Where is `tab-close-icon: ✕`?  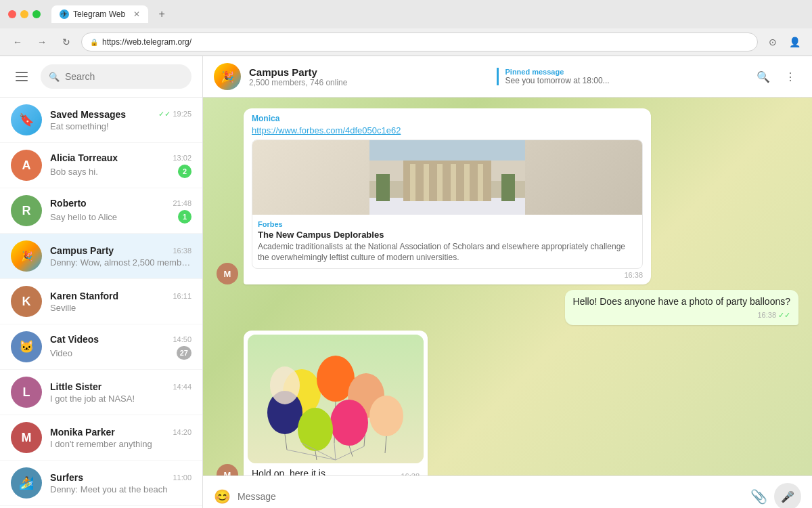
tab-close-icon: ✕ is located at coordinates (137, 14).